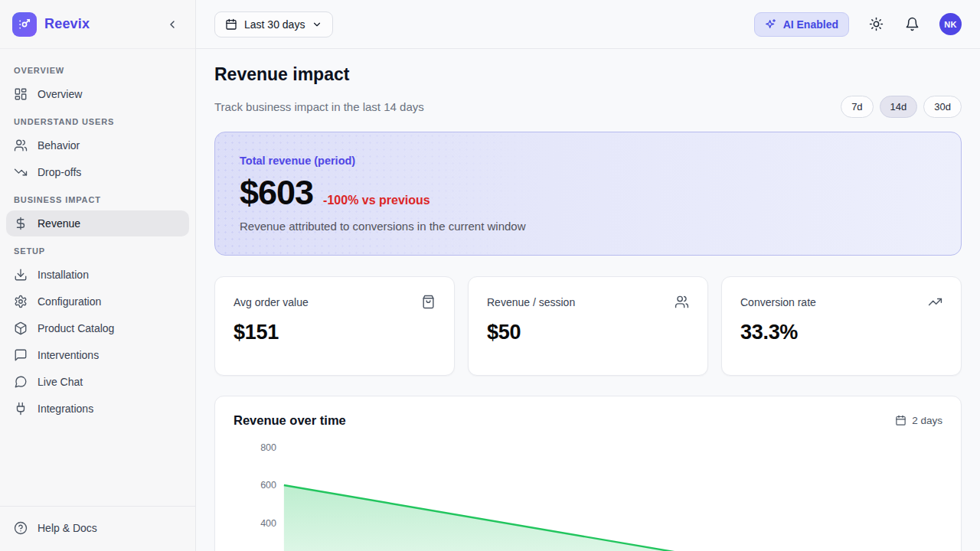  I want to click on date-range-label: Last 30 days, so click(274, 24).